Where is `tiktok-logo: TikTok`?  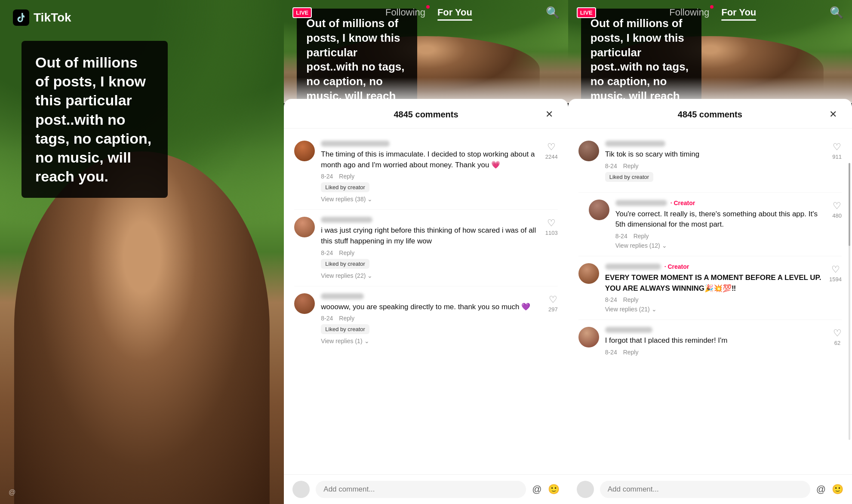
tiktok-logo: TikTok is located at coordinates (42, 18).